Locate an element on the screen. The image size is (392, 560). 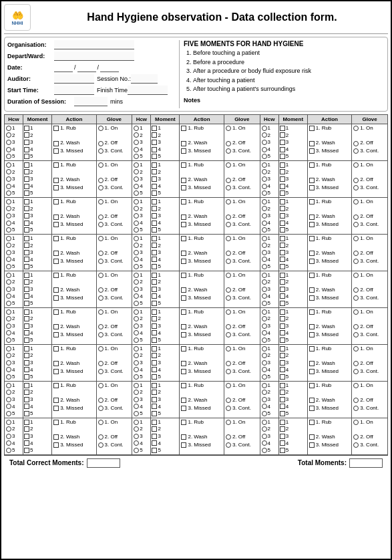
action-item-r0-c1-2: 2. Wash is located at coordinates (202, 143).